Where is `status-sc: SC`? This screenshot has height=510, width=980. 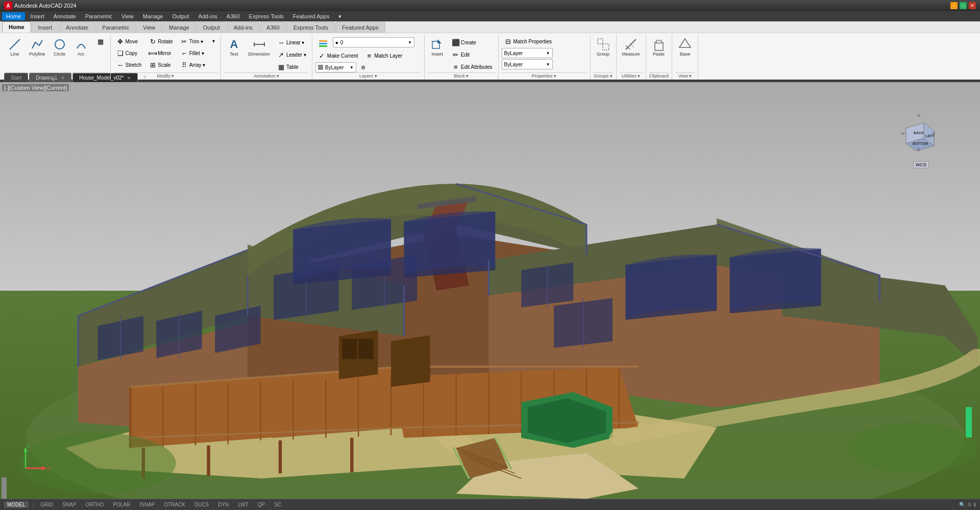
status-sc: SC is located at coordinates (278, 505).